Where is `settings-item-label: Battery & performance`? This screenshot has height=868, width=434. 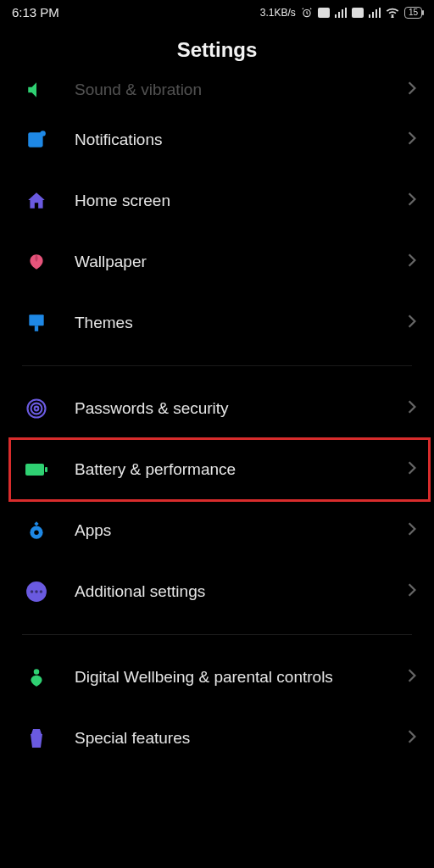
settings-item-label: Battery & performance is located at coordinates (241, 470).